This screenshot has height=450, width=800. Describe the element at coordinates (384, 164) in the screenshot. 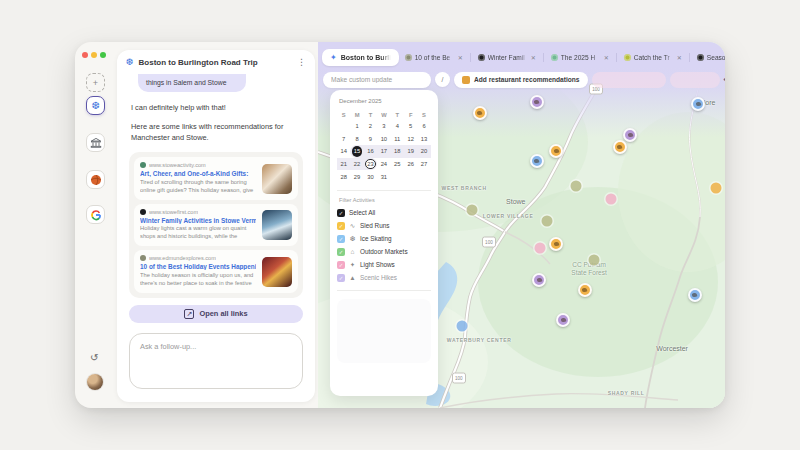

I see `calendar-day: 24` at that location.